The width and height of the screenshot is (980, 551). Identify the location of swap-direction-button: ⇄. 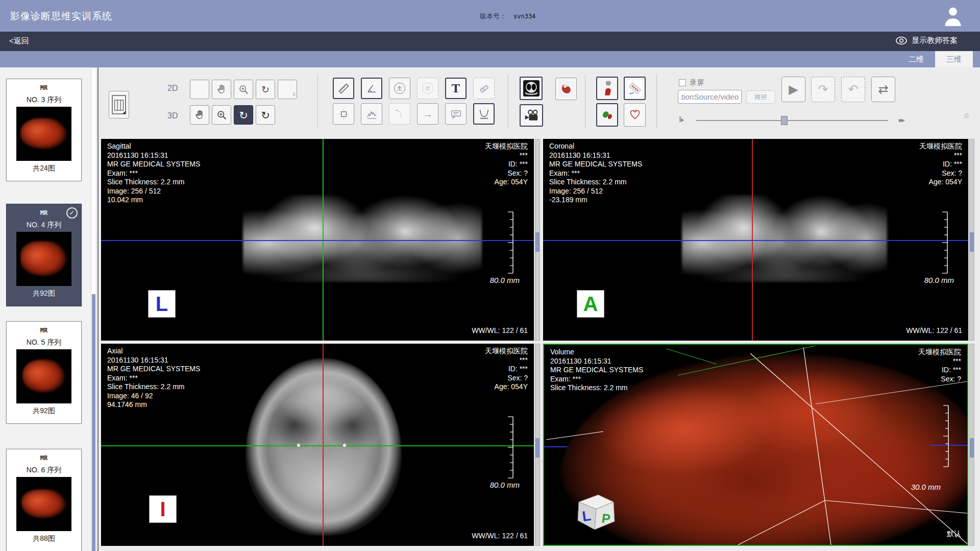
(883, 89).